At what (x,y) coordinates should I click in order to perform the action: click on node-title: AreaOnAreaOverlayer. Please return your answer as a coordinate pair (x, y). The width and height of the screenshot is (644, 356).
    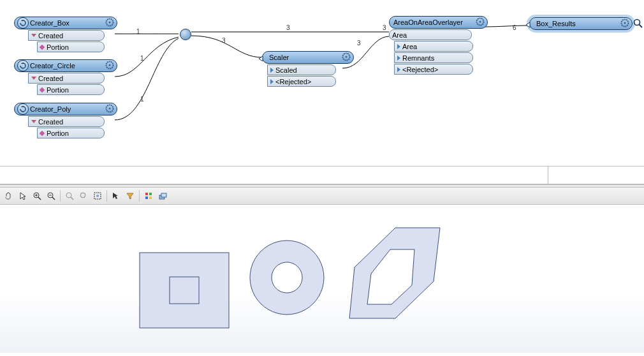
    Looking at the image, I should click on (428, 22).